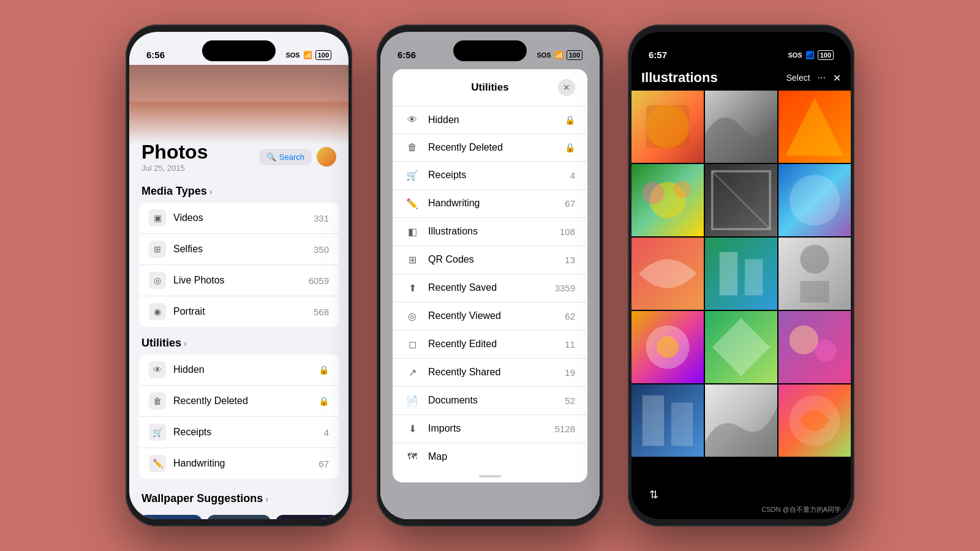 The height and width of the screenshot is (551, 980). What do you see at coordinates (490, 204) in the screenshot?
I see `modal-item-handwriting: ✏️ Handwriting 67` at bounding box center [490, 204].